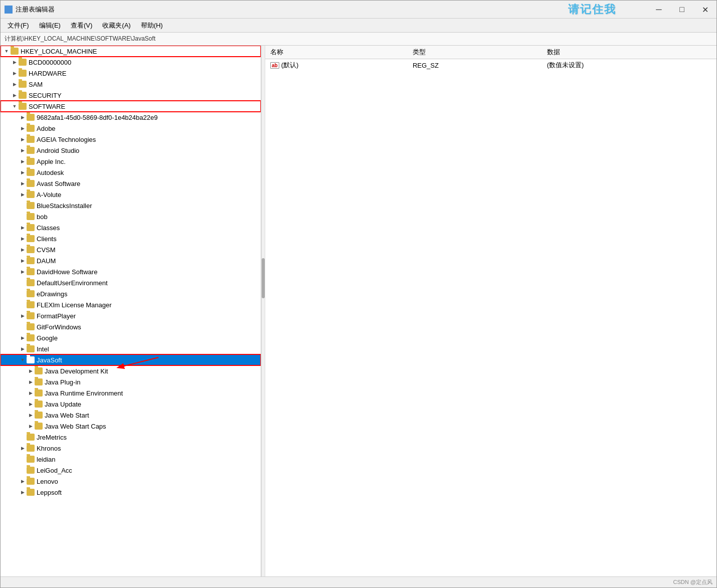  What do you see at coordinates (358, 10) in the screenshot?
I see `titlebar: 注册表编辑器 请记住我 ─ □ ✕` at bounding box center [358, 10].